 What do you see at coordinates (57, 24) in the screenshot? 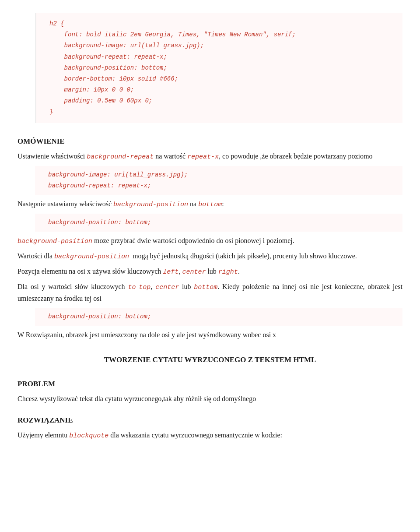
I see `code-selector-h2: h2 {` at bounding box center [57, 24].